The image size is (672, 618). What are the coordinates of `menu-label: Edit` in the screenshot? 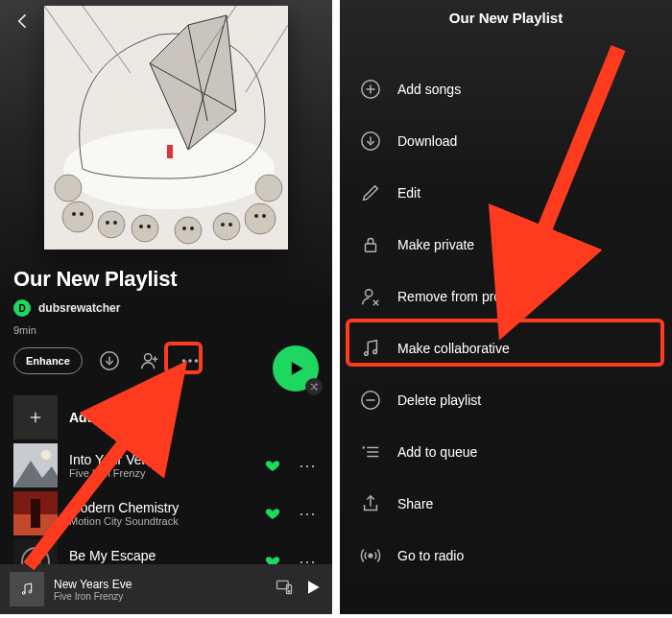 It's located at (409, 193).